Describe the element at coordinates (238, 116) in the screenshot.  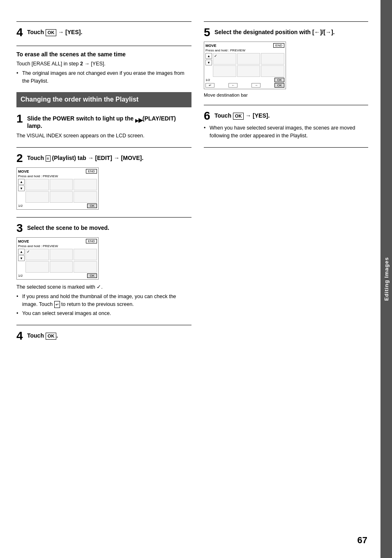
I see `ok-box-step6: OK` at that location.